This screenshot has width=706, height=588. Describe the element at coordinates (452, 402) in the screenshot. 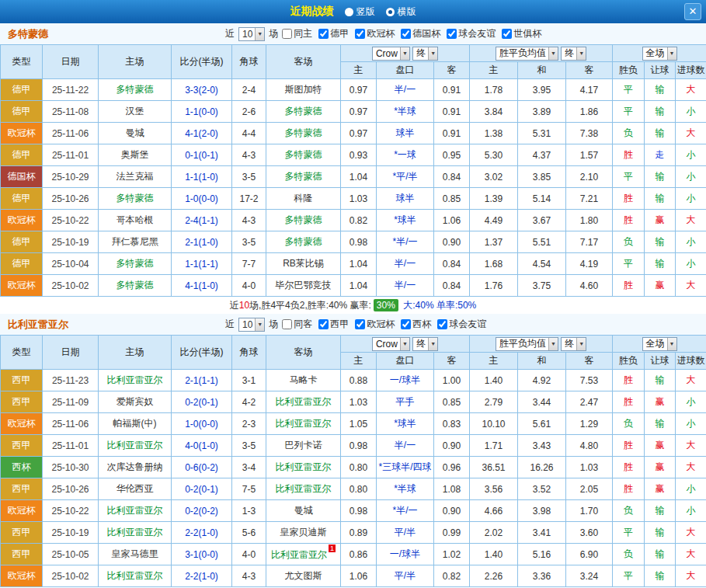

I see `handicap-away-odds-cell: 0.85` at that location.